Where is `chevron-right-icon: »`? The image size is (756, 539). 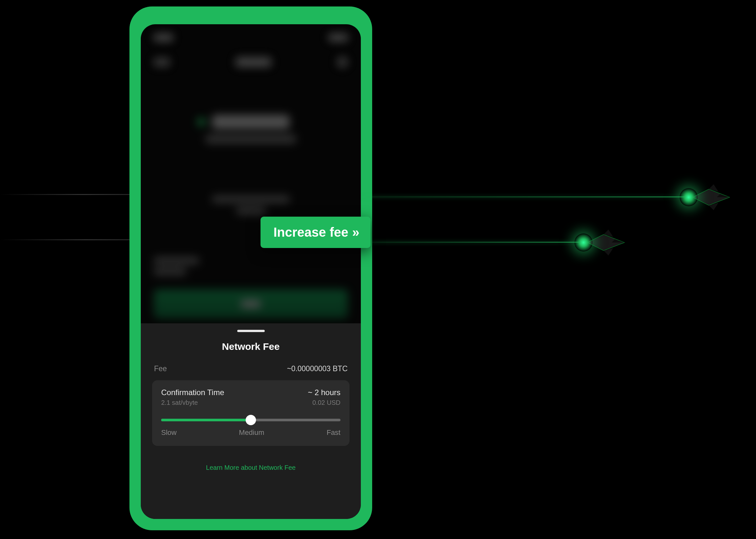
chevron-right-icon: » is located at coordinates (355, 232).